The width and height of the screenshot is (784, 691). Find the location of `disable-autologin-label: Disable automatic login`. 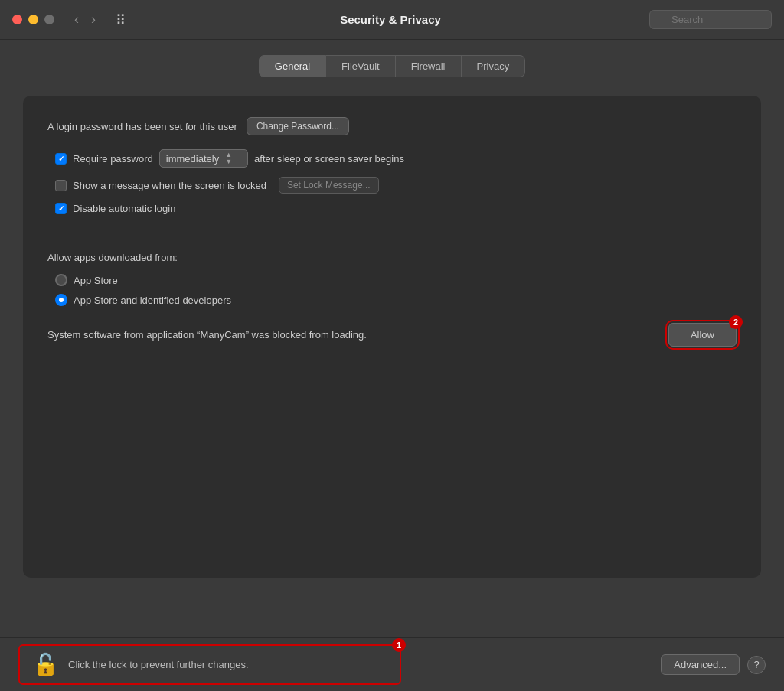

disable-autologin-label: Disable automatic login is located at coordinates (124, 208).